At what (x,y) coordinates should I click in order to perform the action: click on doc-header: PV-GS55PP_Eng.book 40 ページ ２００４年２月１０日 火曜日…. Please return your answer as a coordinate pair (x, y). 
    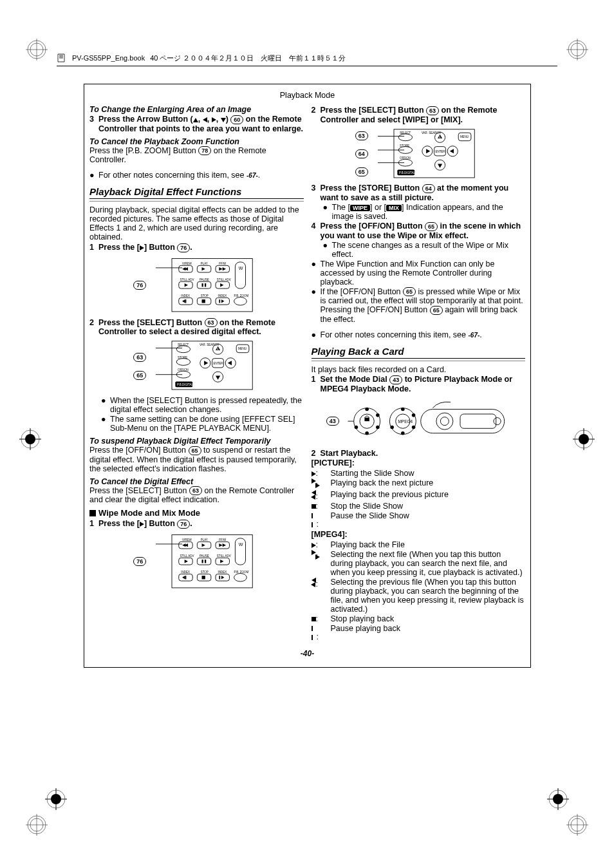
    Looking at the image, I should click on (307, 58).